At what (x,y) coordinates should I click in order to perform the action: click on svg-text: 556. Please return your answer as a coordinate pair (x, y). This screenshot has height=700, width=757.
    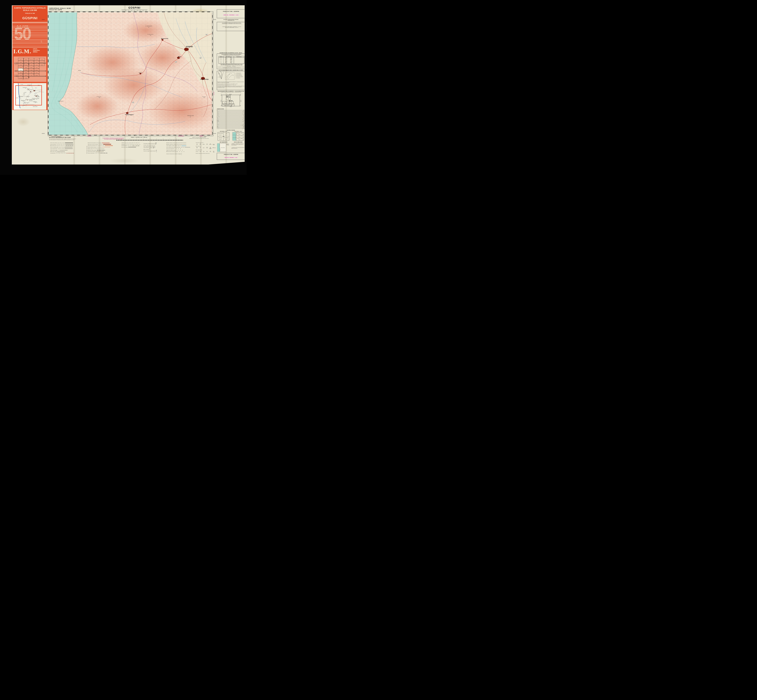
    Looking at the image, I should click on (243, 140).